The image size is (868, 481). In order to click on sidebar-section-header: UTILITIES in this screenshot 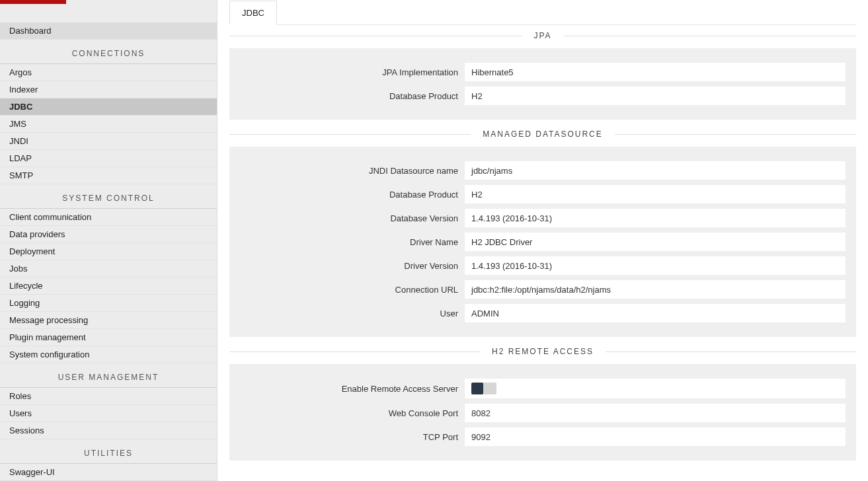, I will do `click(108, 452)`.